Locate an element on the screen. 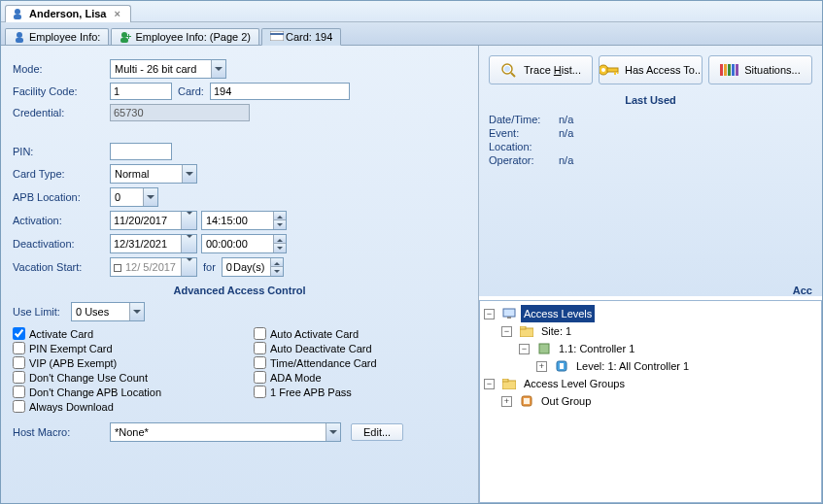  folder-icon is located at coordinates (527, 331).